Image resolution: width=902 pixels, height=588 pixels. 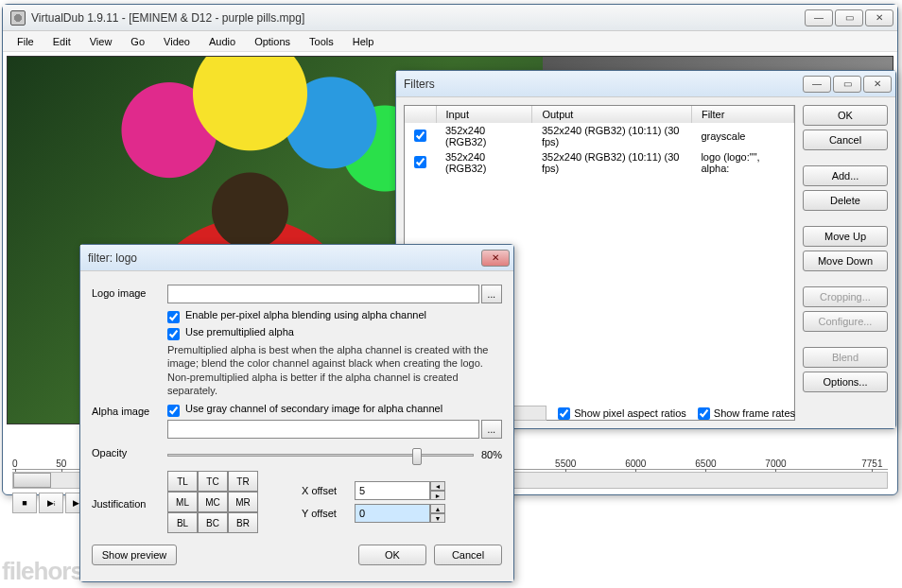 What do you see at coordinates (492, 455) in the screenshot?
I see `opacity-value: 80%` at bounding box center [492, 455].